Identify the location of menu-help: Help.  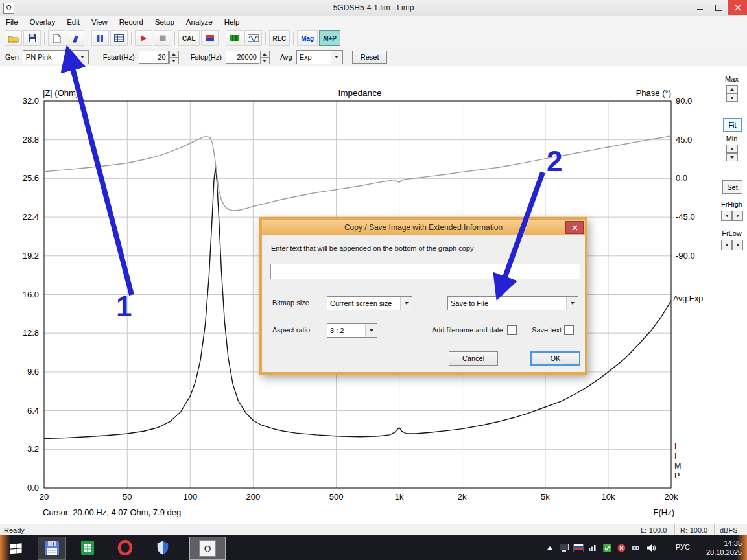
(232, 22).